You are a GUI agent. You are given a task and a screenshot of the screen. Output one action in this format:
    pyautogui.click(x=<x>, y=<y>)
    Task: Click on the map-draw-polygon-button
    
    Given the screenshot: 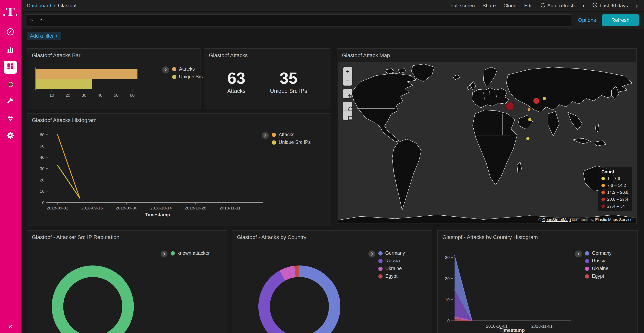 What is the action you would take?
    pyautogui.click(x=348, y=106)
    